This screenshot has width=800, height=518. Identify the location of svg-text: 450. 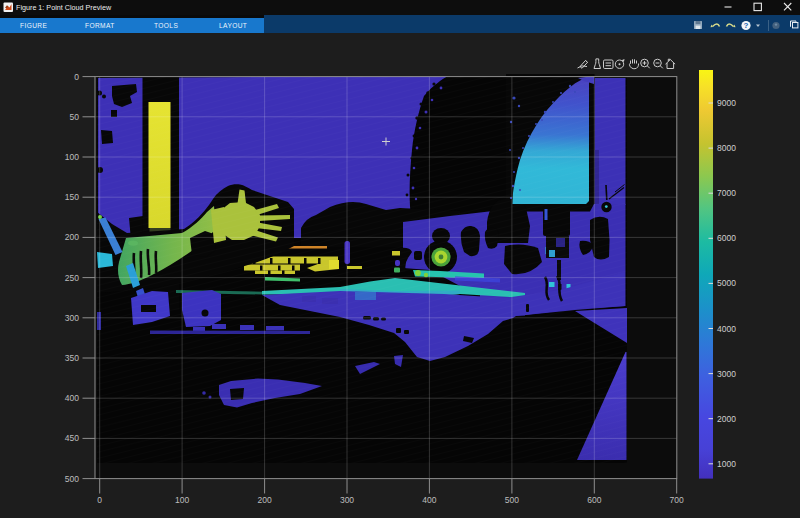
(72, 438).